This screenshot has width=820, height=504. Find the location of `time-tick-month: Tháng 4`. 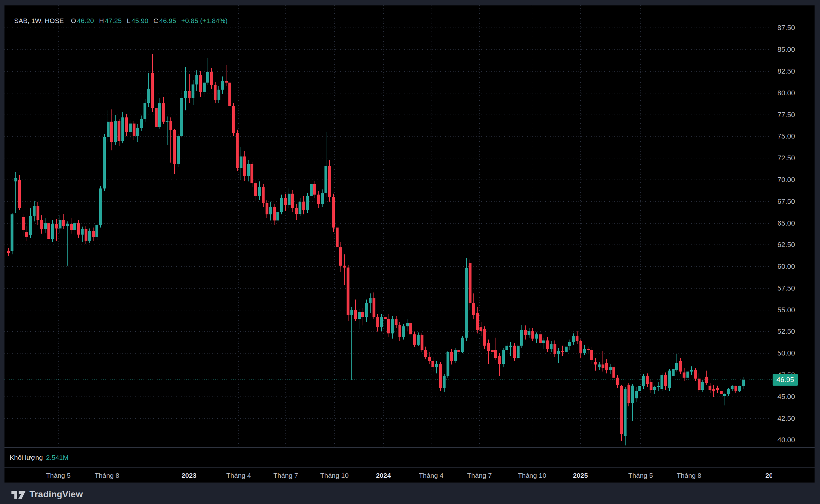

time-tick-month: Tháng 4 is located at coordinates (239, 475).